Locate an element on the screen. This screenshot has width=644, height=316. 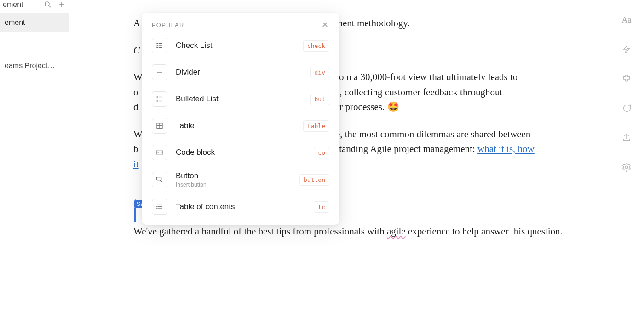
text: nent methodology. is located at coordinates (374, 23).